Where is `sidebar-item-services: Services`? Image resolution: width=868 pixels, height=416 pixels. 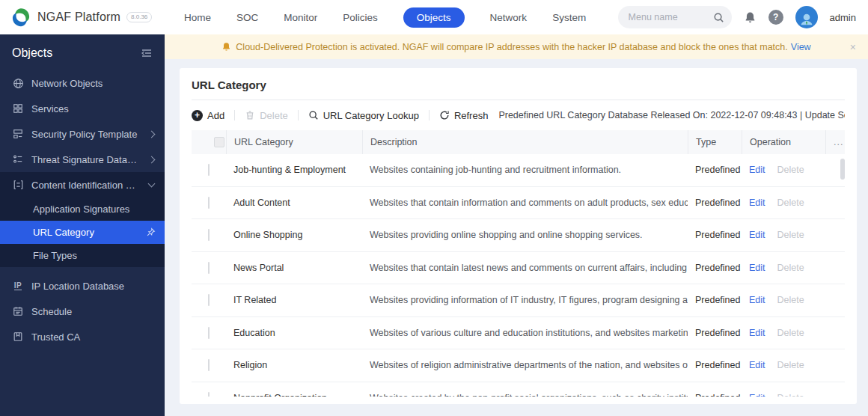
sidebar-item-services: Services is located at coordinates (82, 108).